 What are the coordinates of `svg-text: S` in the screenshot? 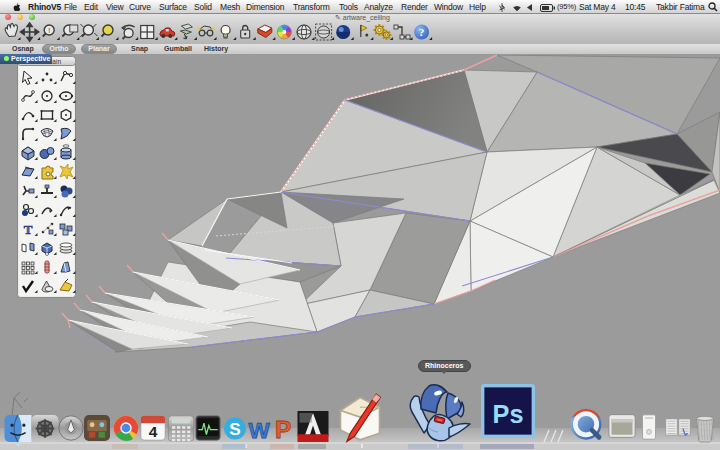 It's located at (234, 429).